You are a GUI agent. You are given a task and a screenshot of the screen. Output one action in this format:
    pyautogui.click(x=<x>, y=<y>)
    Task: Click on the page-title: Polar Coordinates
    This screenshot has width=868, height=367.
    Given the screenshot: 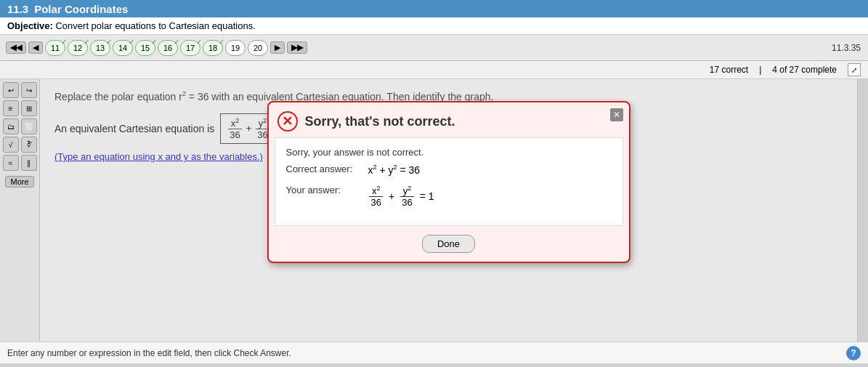 What is the action you would take?
    pyautogui.click(x=81, y=9)
    